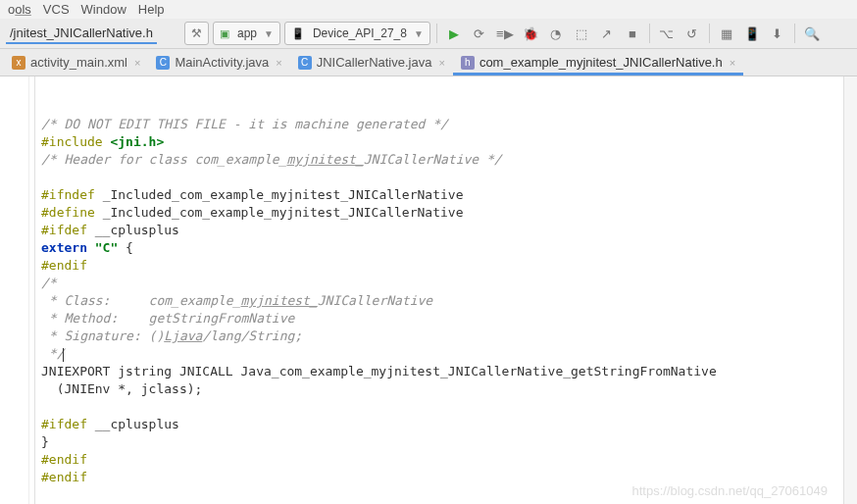 The image size is (857, 504). What do you see at coordinates (428, 10) in the screenshot?
I see `menu-bar: ools VCS Window Help` at bounding box center [428, 10].